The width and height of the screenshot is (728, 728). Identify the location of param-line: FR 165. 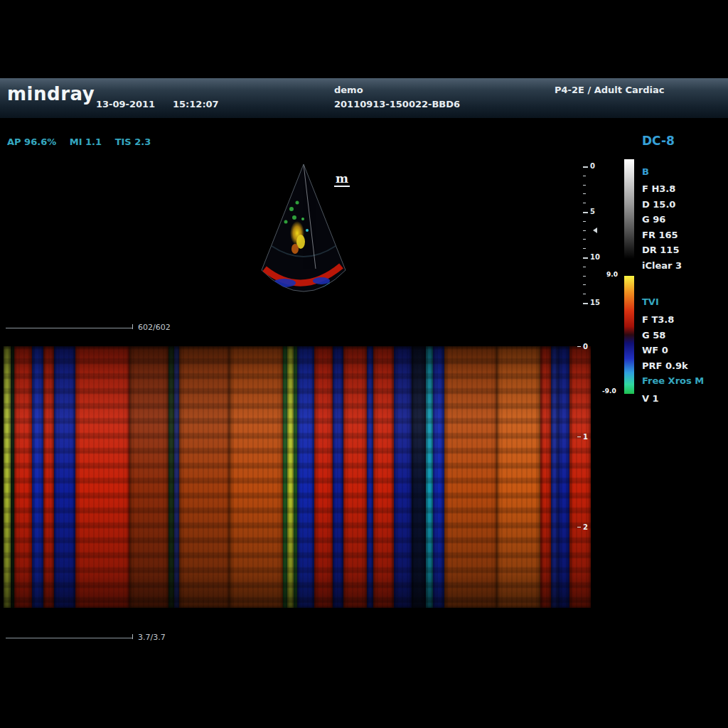
(662, 235).